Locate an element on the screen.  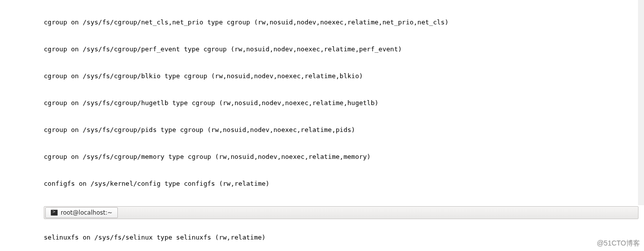
scrollbar is located at coordinates (641, 103).